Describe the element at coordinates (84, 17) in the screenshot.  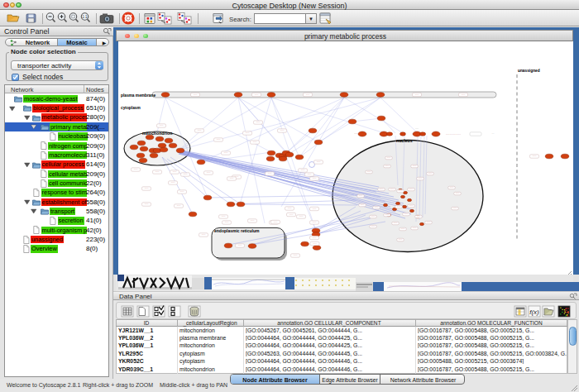
I see `svg-text: 1:1` at that location.